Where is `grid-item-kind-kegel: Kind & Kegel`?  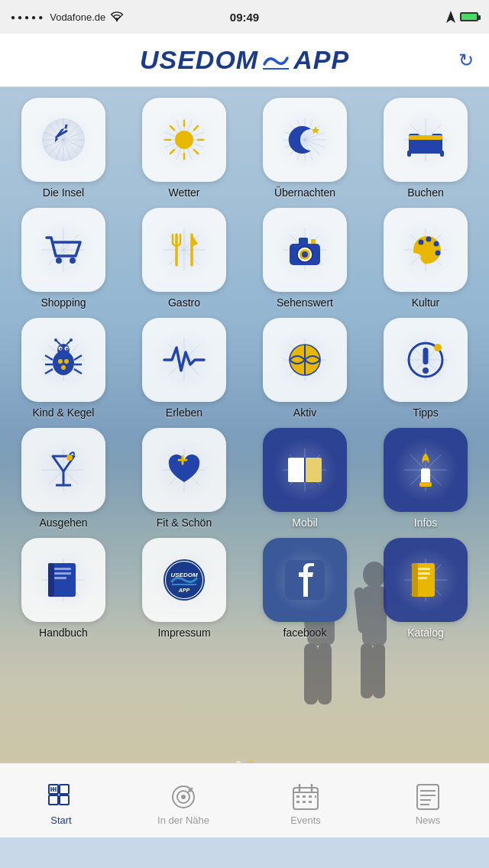 grid-item-kind-kegel: Kind & Kegel is located at coordinates (63, 368).